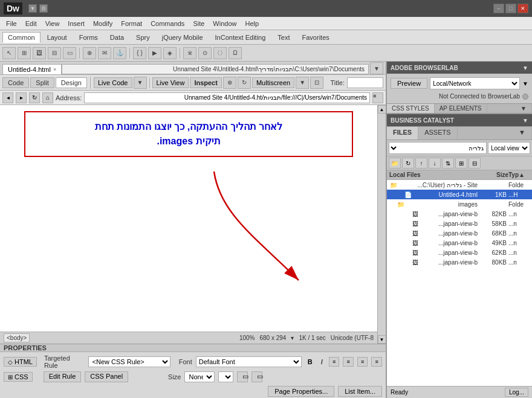 The height and width of the screenshot is (398, 532). Describe the element at coordinates (32, 69) in the screenshot. I see `file-tab-untitled: Untitled-4.html ×` at that location.